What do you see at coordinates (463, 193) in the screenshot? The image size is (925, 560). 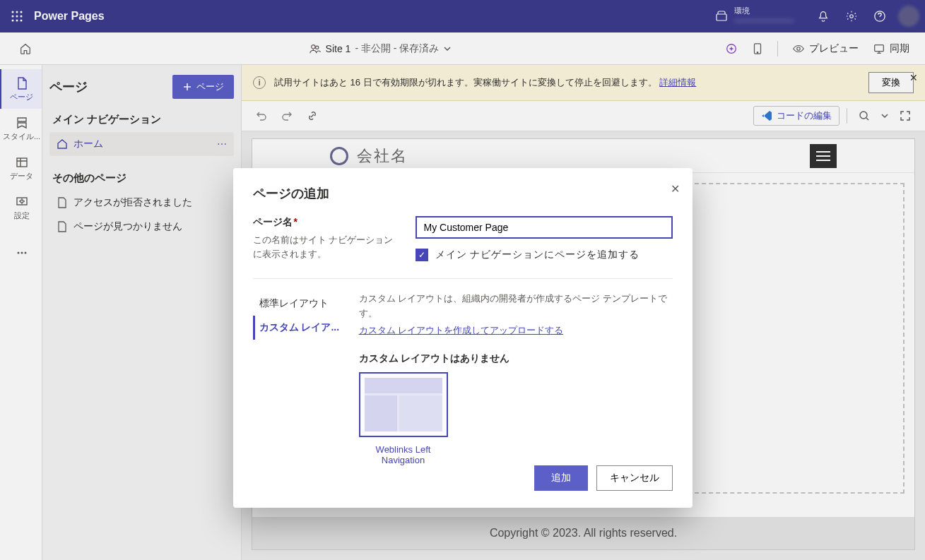 I see `modal-title: ページの追加` at bounding box center [463, 193].